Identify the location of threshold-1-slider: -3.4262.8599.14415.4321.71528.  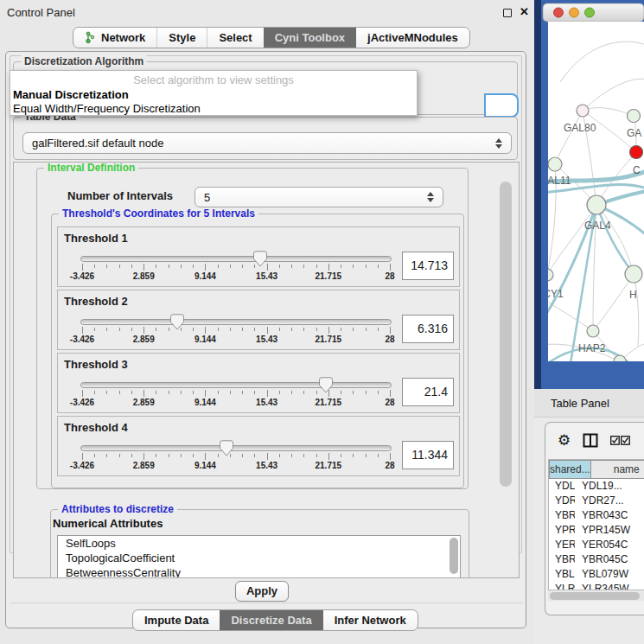
(236, 268).